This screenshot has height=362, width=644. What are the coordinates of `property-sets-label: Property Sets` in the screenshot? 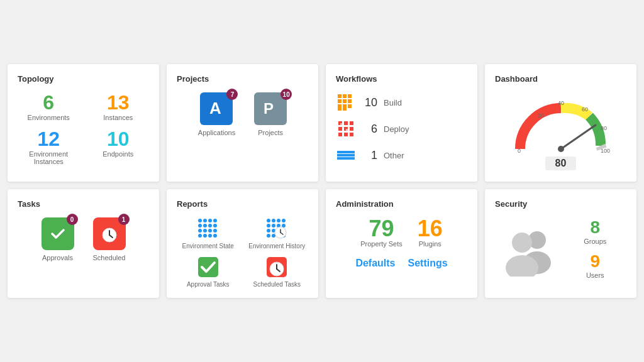 It's located at (381, 244).